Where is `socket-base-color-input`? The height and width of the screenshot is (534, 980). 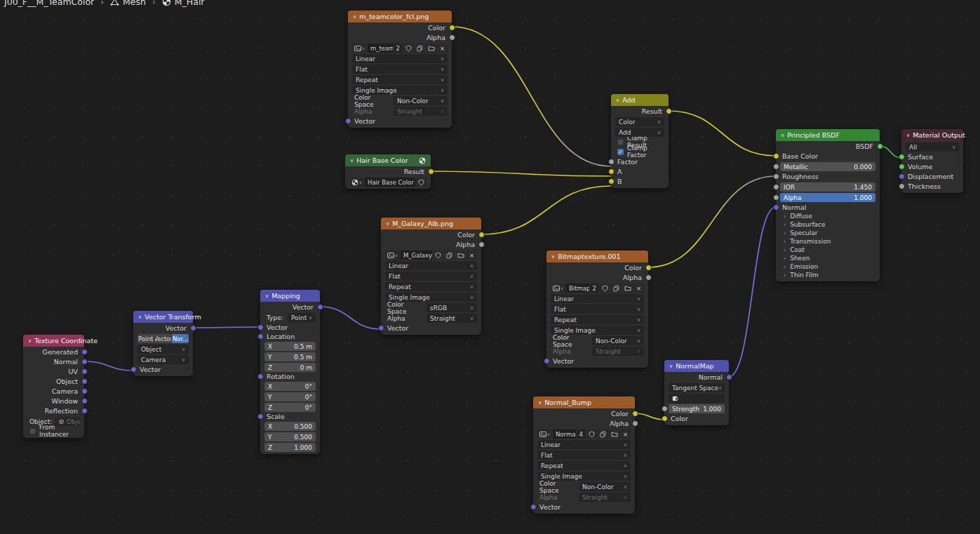
socket-base-color-input is located at coordinates (776, 156).